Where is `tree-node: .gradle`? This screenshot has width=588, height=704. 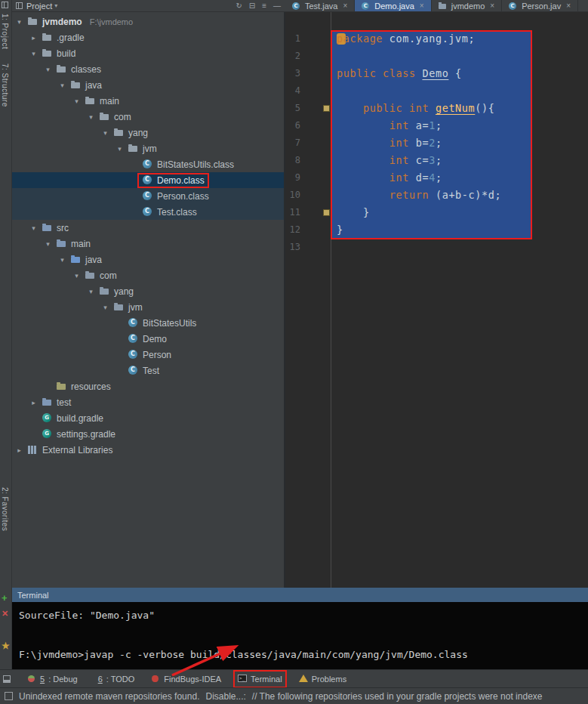 tree-node: .gradle is located at coordinates (63, 38).